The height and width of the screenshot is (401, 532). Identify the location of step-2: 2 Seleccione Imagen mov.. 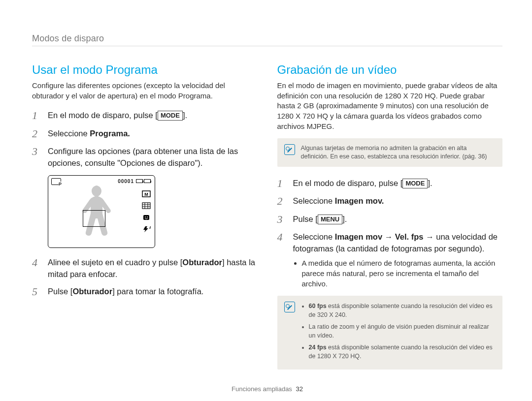
(390, 201).